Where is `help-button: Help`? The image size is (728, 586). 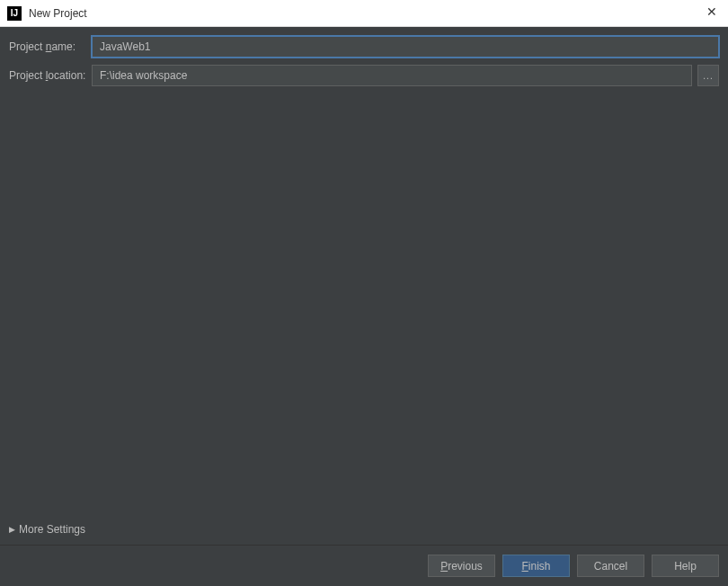 help-button: Help is located at coordinates (685, 566).